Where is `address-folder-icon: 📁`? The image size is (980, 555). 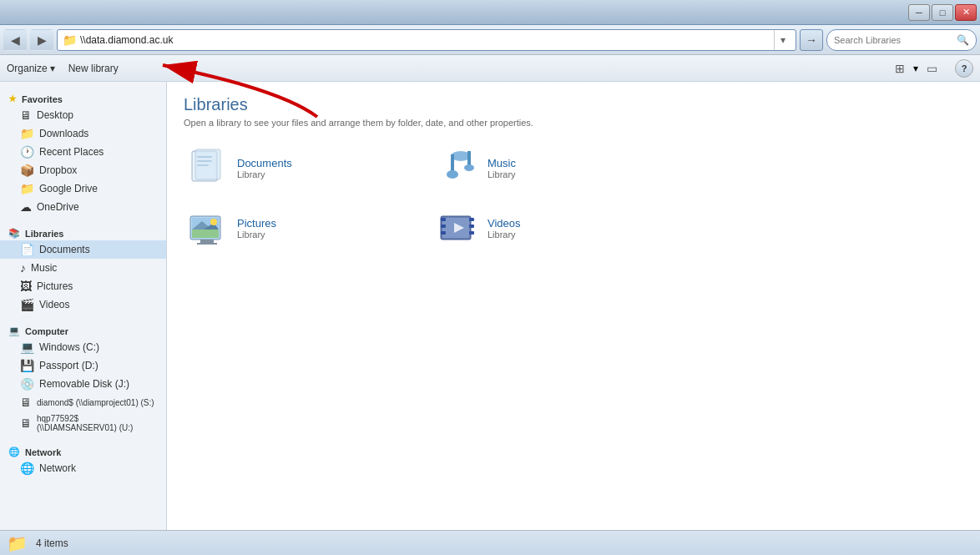
address-folder-icon: 📁 is located at coordinates (70, 40).